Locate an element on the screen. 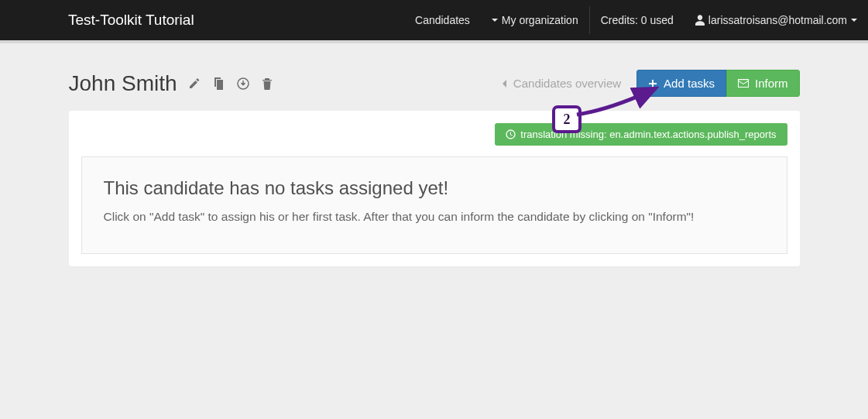 The image size is (868, 419). envelope-icon is located at coordinates (743, 84).